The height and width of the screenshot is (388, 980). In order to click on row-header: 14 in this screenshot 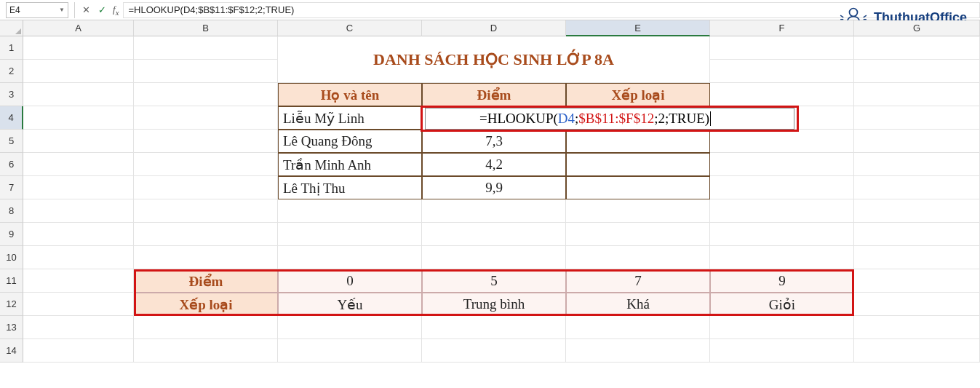, I will do `click(12, 351)`.